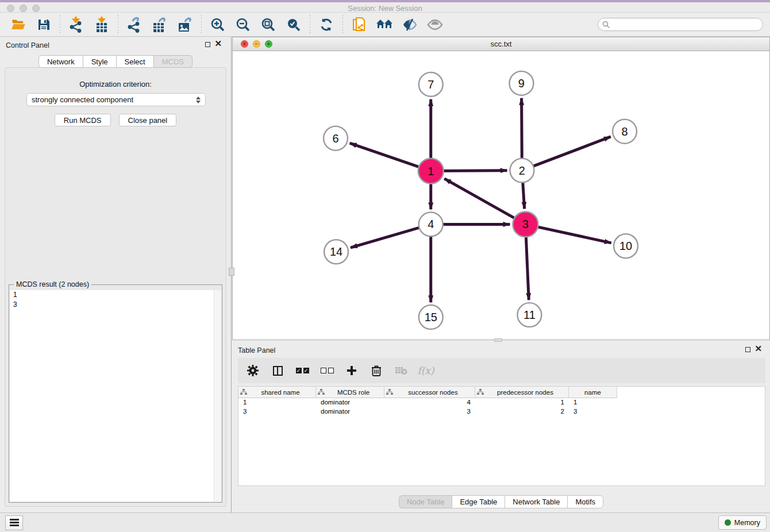 Image resolution: width=770 pixels, height=532 pixels. Describe the element at coordinates (44, 25) in the screenshot. I see `save-session-icon` at that location.